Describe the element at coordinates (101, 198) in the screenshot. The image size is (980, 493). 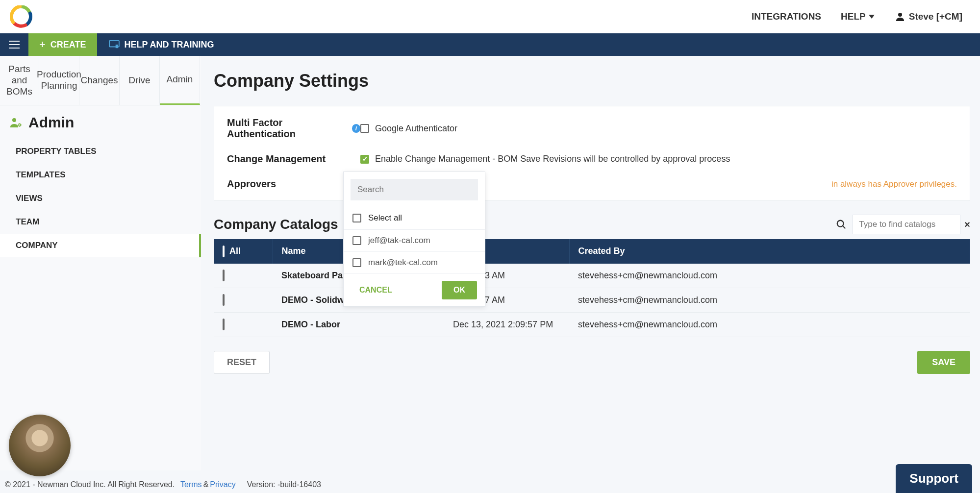
I see `sidebar-nav: PROPERTY TABLES TEMPLATES VIEWS TEAM COM…` at that location.